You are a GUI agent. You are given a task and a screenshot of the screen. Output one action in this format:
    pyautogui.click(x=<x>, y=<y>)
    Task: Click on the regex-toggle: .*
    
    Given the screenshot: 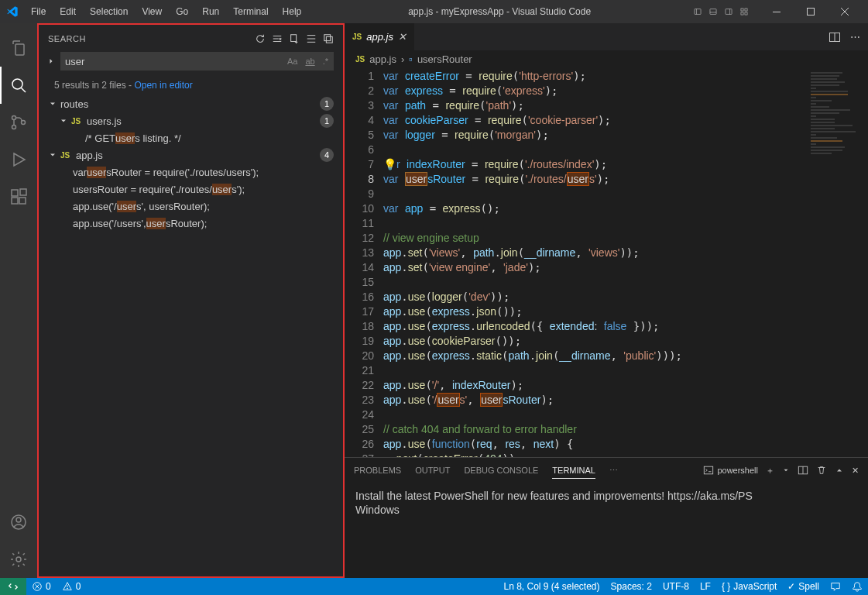 What is the action you would take?
    pyautogui.click(x=325, y=61)
    